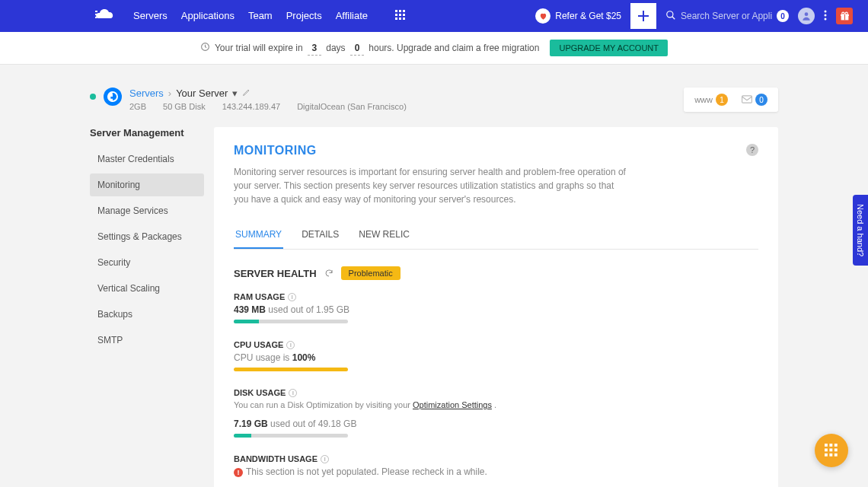 The width and height of the screenshot is (868, 487). What do you see at coordinates (208, 17) in the screenshot?
I see `nav-applications: Applications` at bounding box center [208, 17].